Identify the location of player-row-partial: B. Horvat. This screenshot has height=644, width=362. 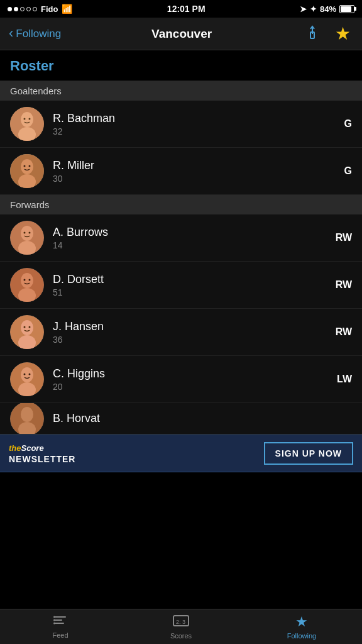
(181, 419).